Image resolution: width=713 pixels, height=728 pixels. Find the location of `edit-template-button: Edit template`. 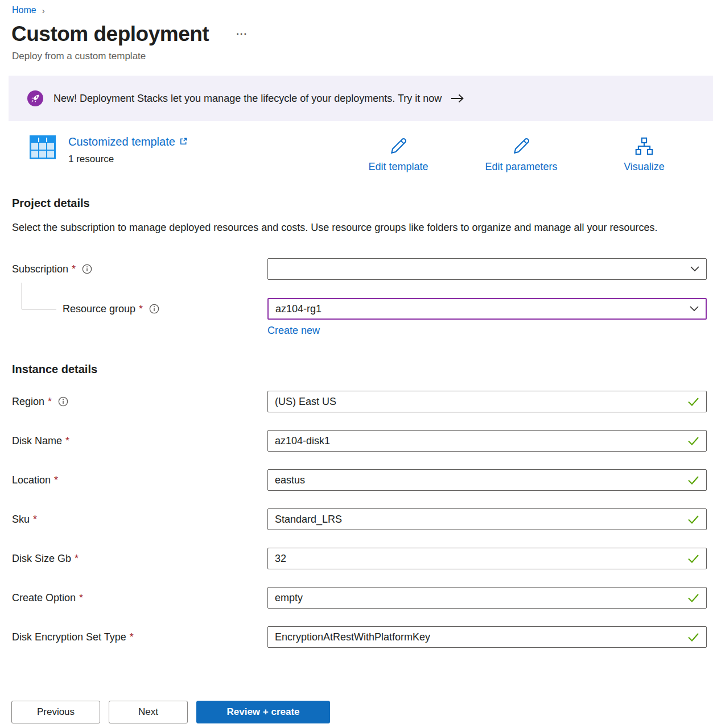

edit-template-button: Edit template is located at coordinates (398, 154).